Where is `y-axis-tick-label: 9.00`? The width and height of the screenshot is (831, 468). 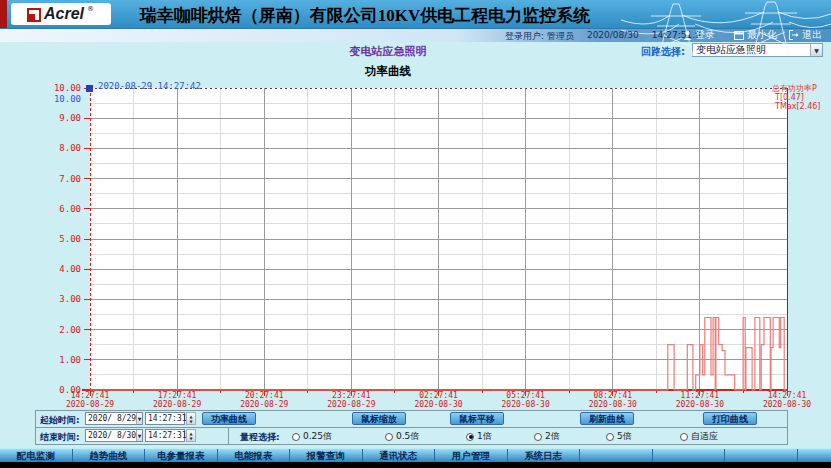 y-axis-tick-label: 9.00 is located at coordinates (53, 118).